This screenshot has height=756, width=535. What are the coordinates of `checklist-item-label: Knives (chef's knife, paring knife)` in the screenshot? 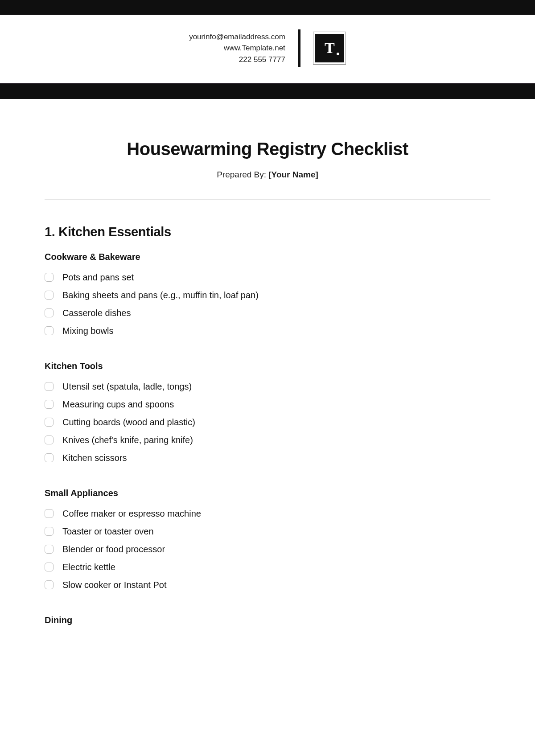 It's located at (128, 440).